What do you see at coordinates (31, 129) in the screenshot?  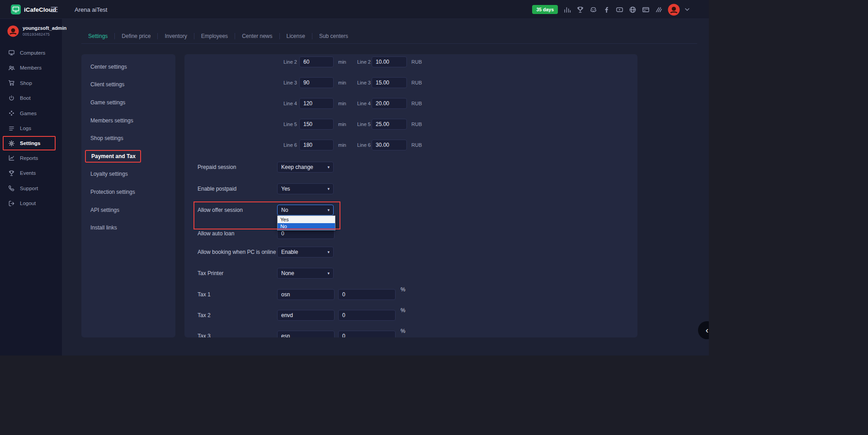 I see `sidebar-item-logs: Logs` at bounding box center [31, 129].